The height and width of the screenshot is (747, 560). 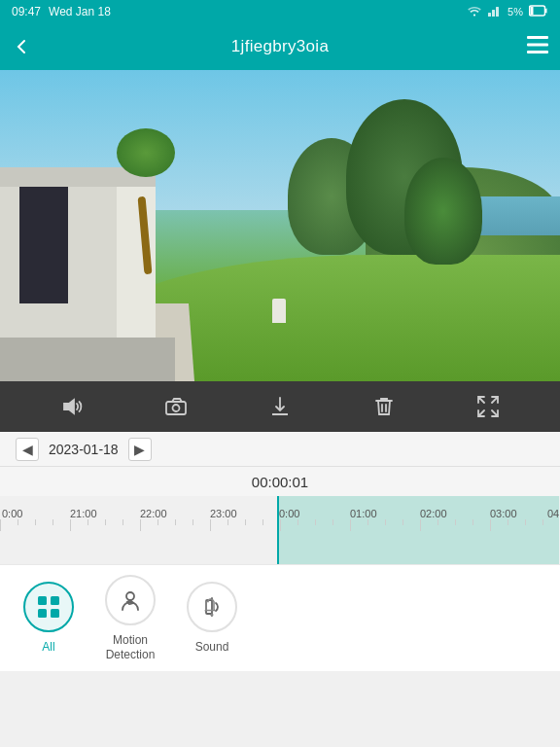 What do you see at coordinates (130, 648) in the screenshot?
I see `filter-label-motion: Motion Detection` at bounding box center [130, 648].